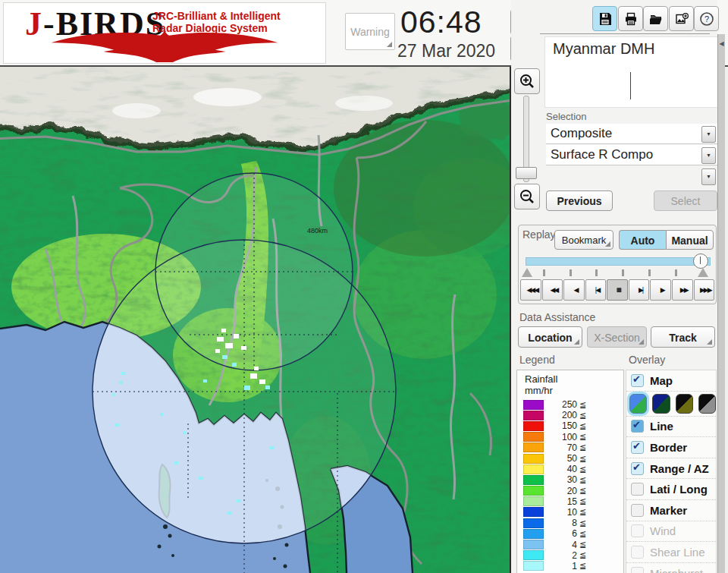  I want to click on map-style-dark-blue-button, so click(661, 404).